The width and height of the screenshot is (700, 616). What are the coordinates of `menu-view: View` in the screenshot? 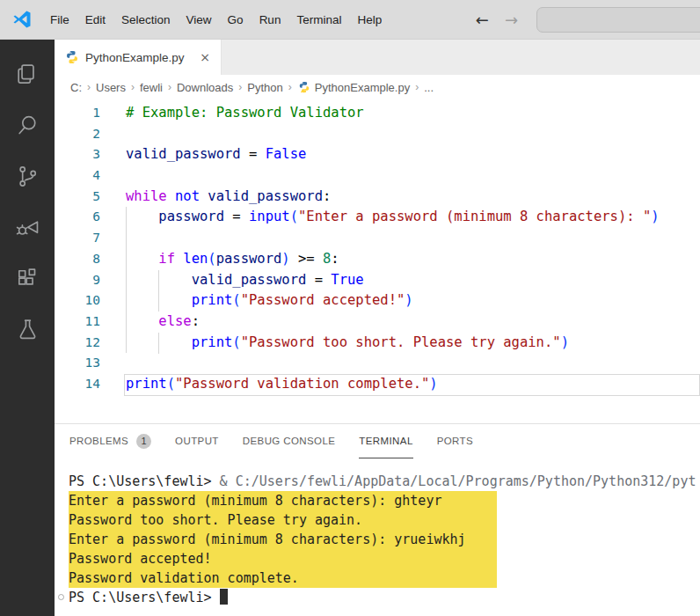 It's located at (199, 19).